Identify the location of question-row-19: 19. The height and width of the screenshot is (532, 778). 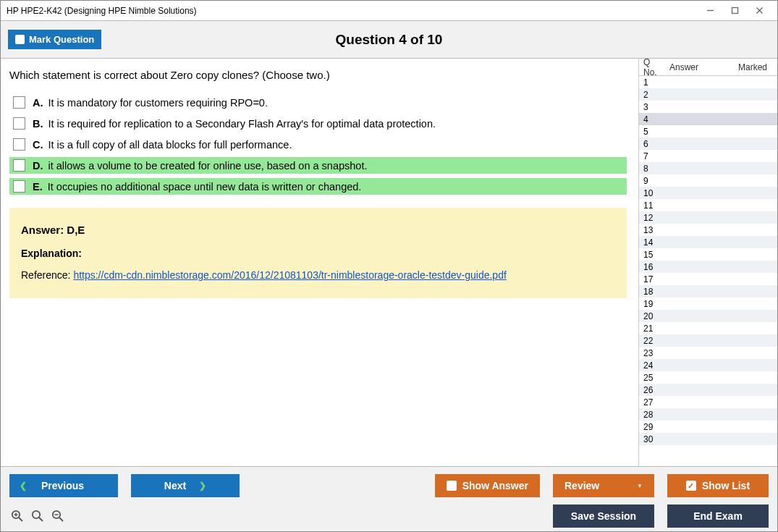
(708, 304).